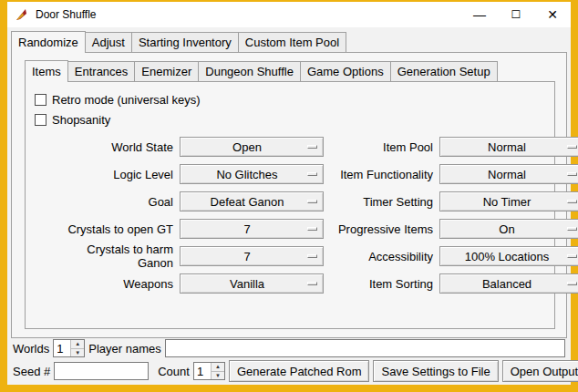 The image size is (578, 392). Describe the element at coordinates (252, 229) in the screenshot. I see `crystals-gt-dropdown: 7` at that location.